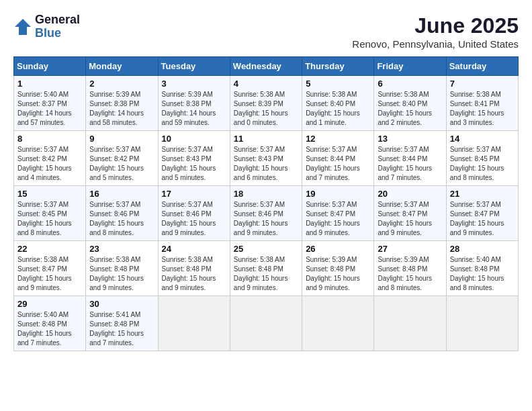 This screenshot has width=532, height=411. What do you see at coordinates (266, 324) in the screenshot?
I see `calendar-week-5: 29Sunrise: 5:40 AMSunset: 8:48 PMDayligh…` at bounding box center [266, 324].